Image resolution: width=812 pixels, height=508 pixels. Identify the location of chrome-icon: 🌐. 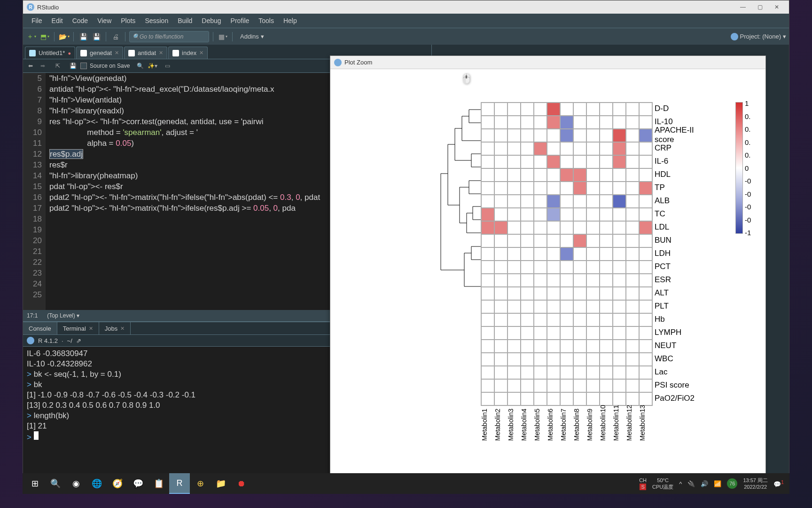
(97, 484).